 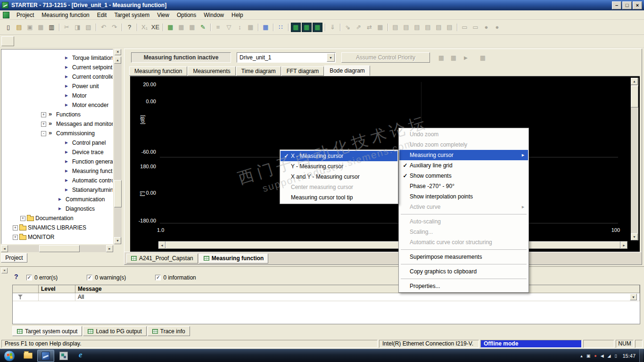 What do you see at coordinates (144, 27) in the screenshot?
I see `toolbar-button: X₁` at bounding box center [144, 27].